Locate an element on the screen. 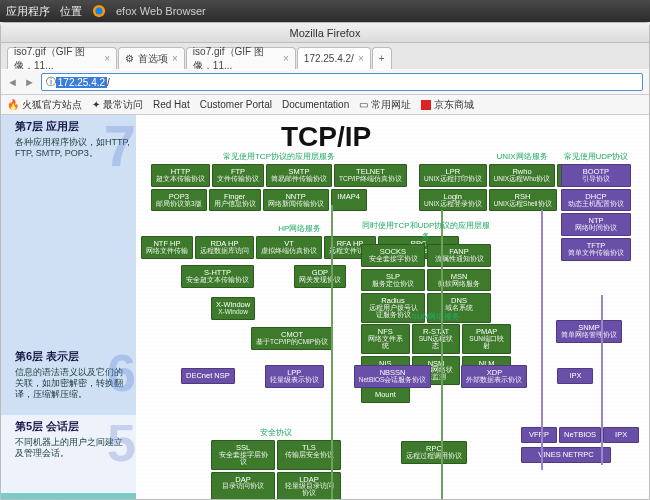 The height and width of the screenshot is (500, 650). protocol-box: CMOT基于TCP/IP的CMIP协议 is located at coordinates (292, 338).